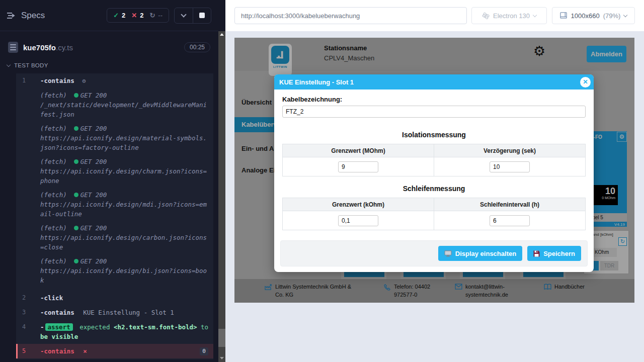  Describe the element at coordinates (202, 16) in the screenshot. I see `stop-button` at that location.